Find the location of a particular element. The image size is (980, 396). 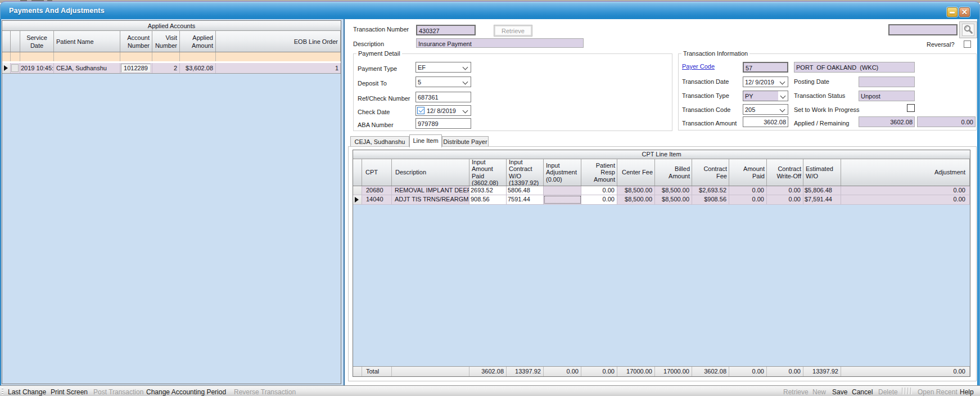

close-button: ✕ is located at coordinates (965, 12).